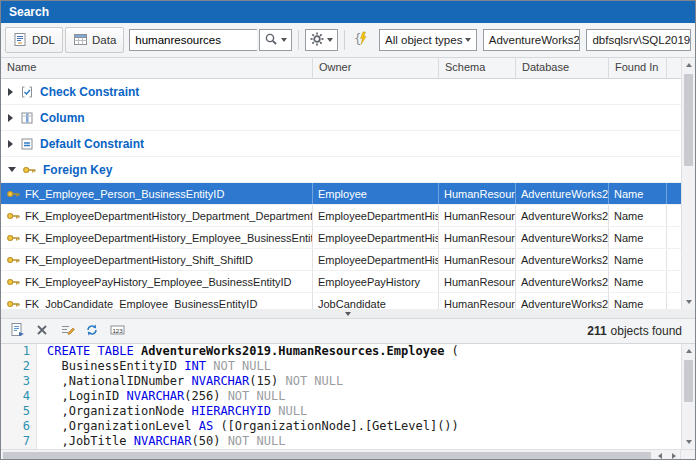  I want to click on column-header-owner: Owner, so click(376, 68).